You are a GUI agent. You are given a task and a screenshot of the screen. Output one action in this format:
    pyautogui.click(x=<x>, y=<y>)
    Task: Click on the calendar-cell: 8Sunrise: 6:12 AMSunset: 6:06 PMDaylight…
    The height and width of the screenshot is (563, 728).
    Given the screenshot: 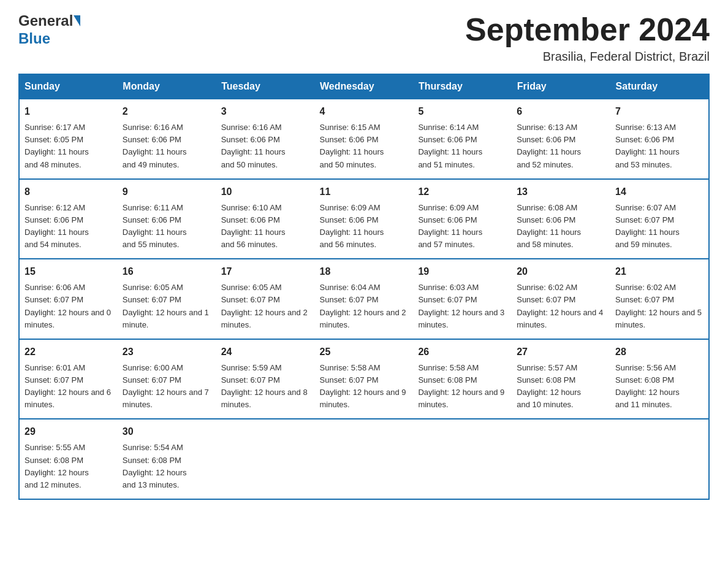 What is the action you would take?
    pyautogui.click(x=69, y=220)
    